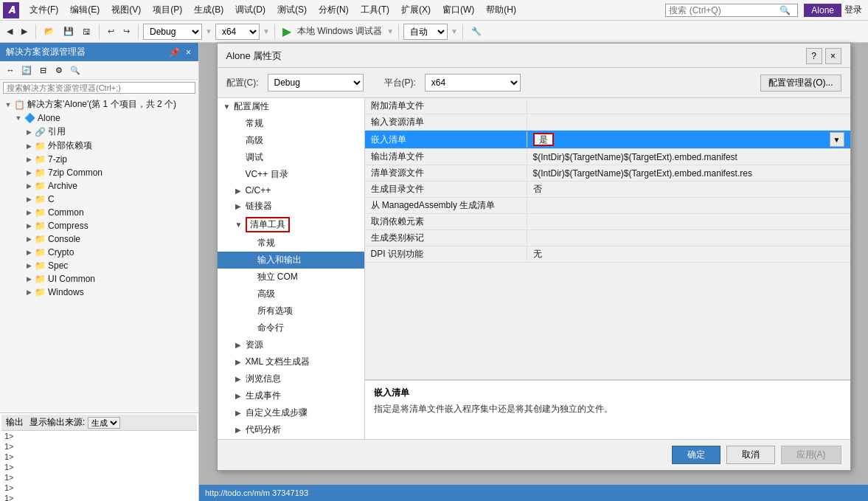 The width and height of the screenshot is (868, 501). Describe the element at coordinates (426, 32) in the screenshot. I see `auto-select: 自动` at that location.